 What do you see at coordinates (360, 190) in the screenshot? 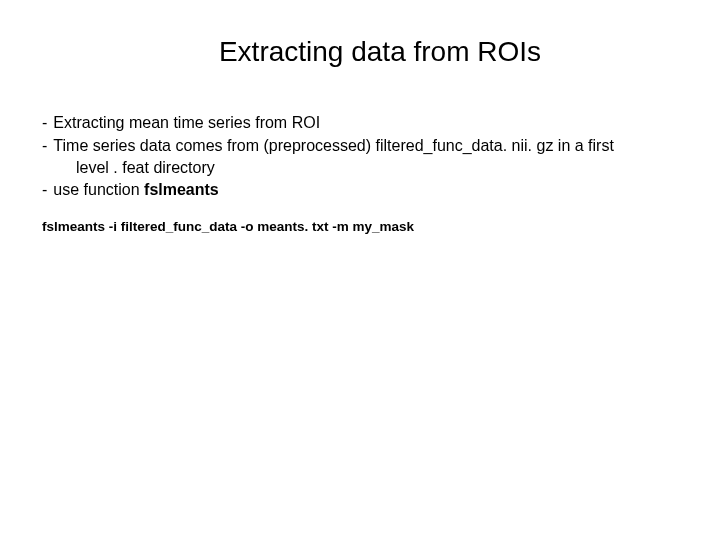
I see `bullet-item: - use function fslmeants` at bounding box center [360, 190].